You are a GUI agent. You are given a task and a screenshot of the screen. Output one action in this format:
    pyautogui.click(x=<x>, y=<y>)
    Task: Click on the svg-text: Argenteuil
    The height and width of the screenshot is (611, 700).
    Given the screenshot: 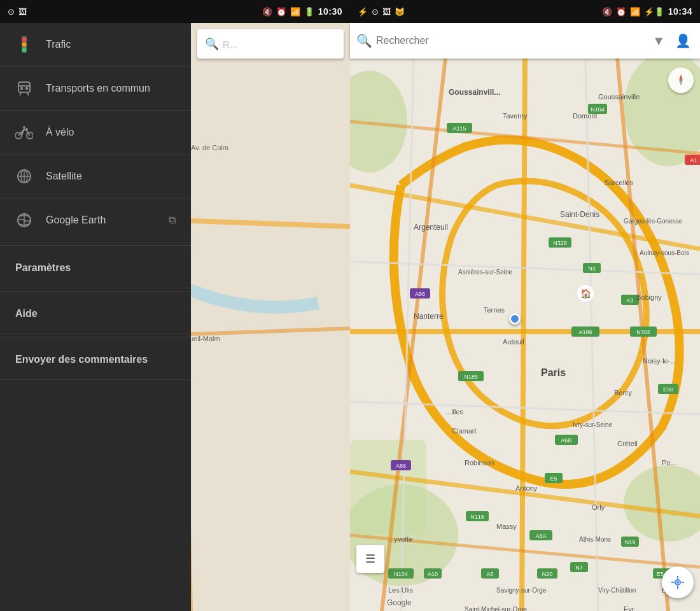 What is the action you would take?
    pyautogui.click(x=431, y=227)
    